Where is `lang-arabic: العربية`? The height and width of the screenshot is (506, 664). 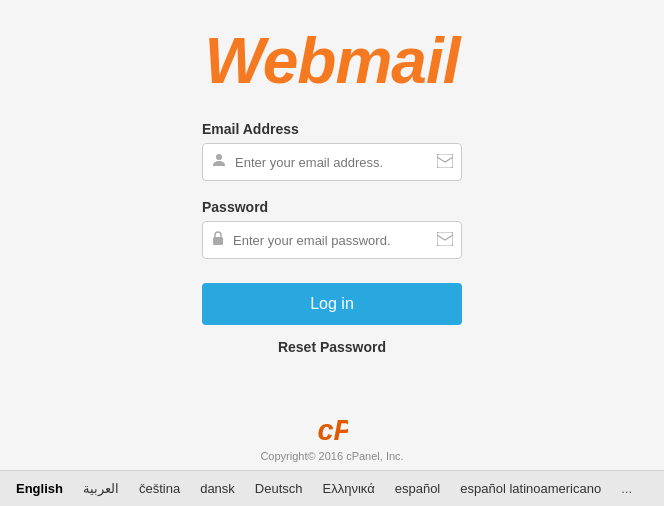 lang-arabic: العربية is located at coordinates (101, 488).